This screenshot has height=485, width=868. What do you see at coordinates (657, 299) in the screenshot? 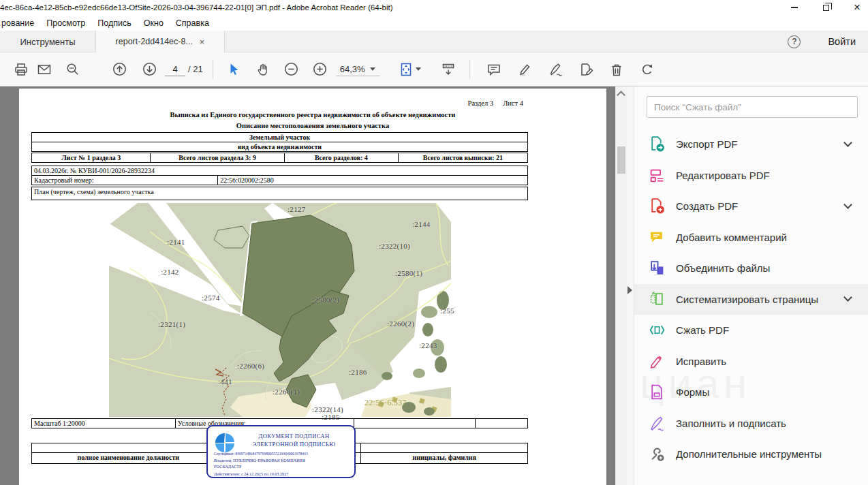
I see `organize-pages-icon` at bounding box center [657, 299].